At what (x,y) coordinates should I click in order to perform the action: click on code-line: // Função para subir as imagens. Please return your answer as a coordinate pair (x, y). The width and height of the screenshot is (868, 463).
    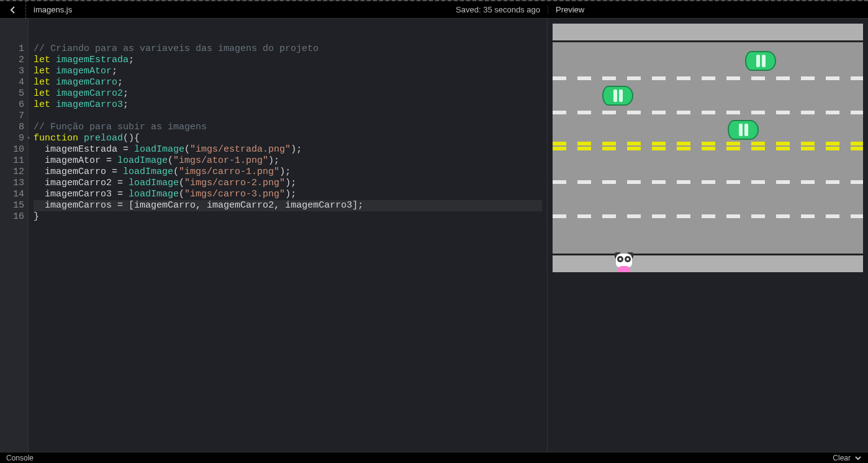
    Looking at the image, I should click on (288, 127).